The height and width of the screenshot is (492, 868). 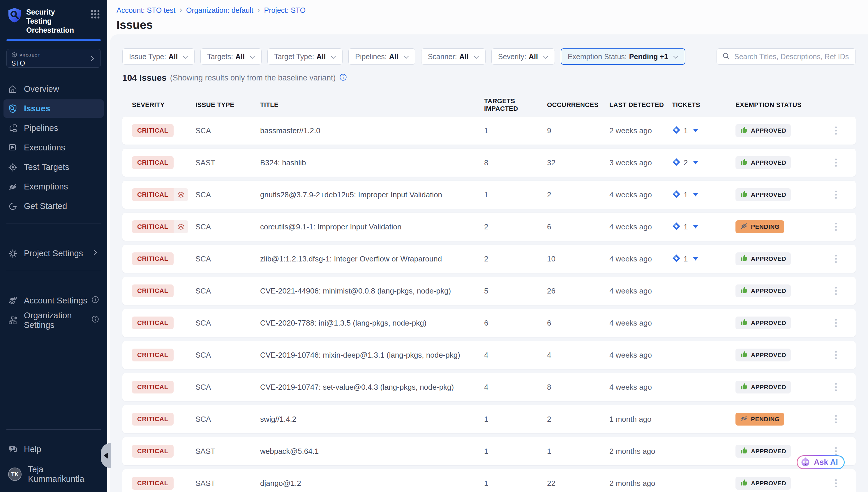 What do you see at coordinates (33, 449) in the screenshot?
I see `help-label: Help` at bounding box center [33, 449].